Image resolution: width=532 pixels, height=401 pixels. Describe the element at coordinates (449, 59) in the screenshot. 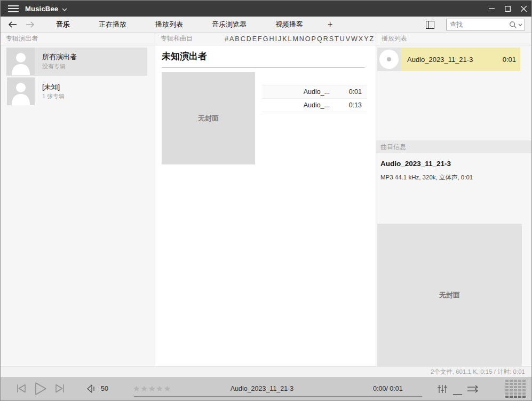

I see `now-playing-row: Audio_2023_11_21-3 0:01` at that location.